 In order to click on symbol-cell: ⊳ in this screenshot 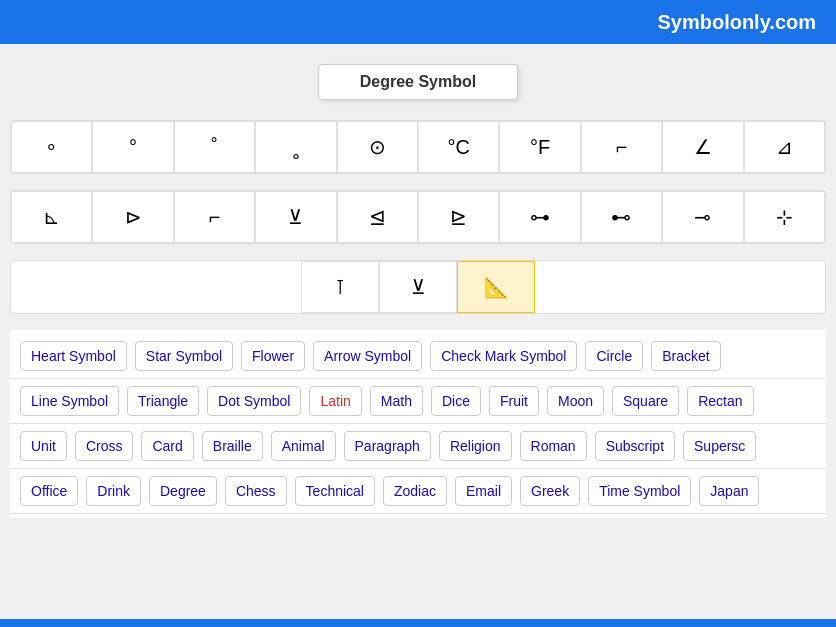, I will do `click(132, 217)`.